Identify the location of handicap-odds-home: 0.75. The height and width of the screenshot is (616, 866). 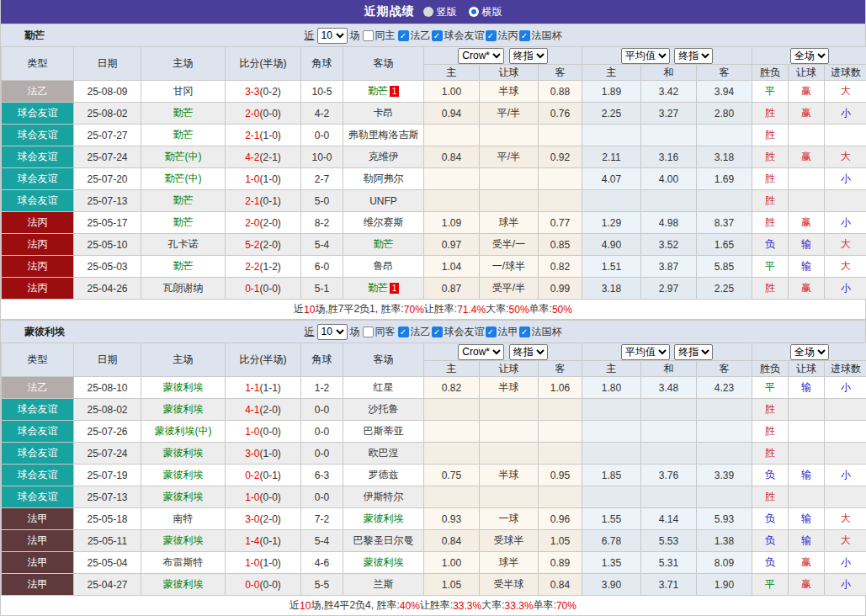
(452, 475).